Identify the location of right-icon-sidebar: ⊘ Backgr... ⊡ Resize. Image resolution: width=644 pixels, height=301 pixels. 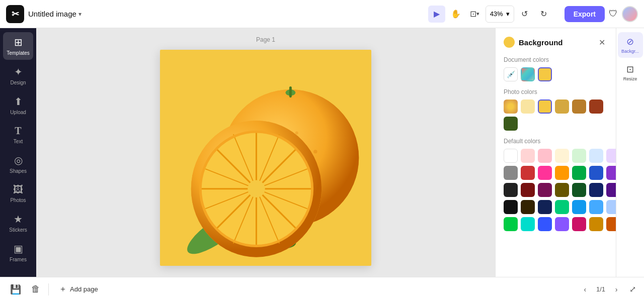
(630, 153).